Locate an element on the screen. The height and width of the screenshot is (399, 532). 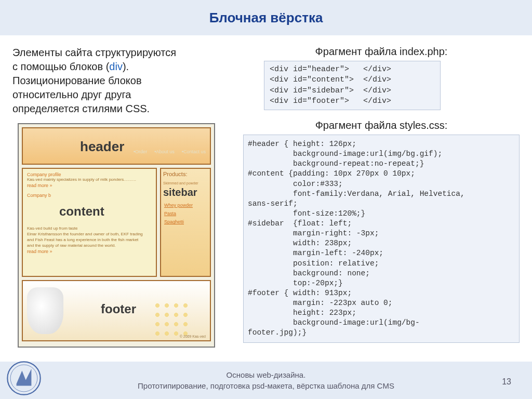
footer-label: footer is located at coordinates (118, 309).